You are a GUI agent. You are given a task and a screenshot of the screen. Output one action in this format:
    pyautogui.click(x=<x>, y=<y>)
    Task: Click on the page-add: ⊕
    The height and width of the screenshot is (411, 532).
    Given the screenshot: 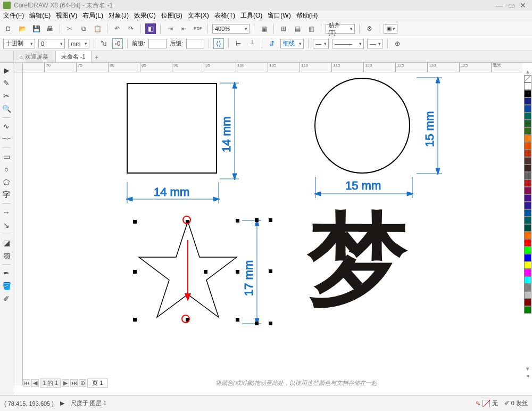 What is the action you would take?
    pyautogui.click(x=82, y=383)
    